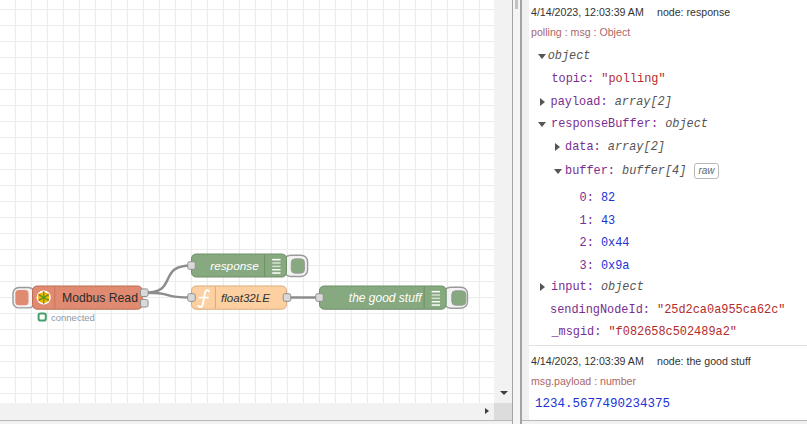 This screenshot has width=807, height=424. I want to click on svg-text: response, so click(234, 266).